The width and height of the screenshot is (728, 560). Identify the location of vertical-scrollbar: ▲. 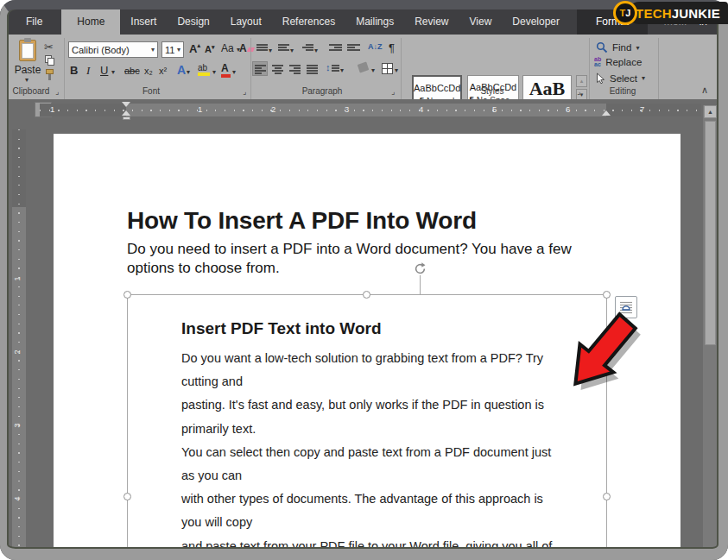
(710, 333).